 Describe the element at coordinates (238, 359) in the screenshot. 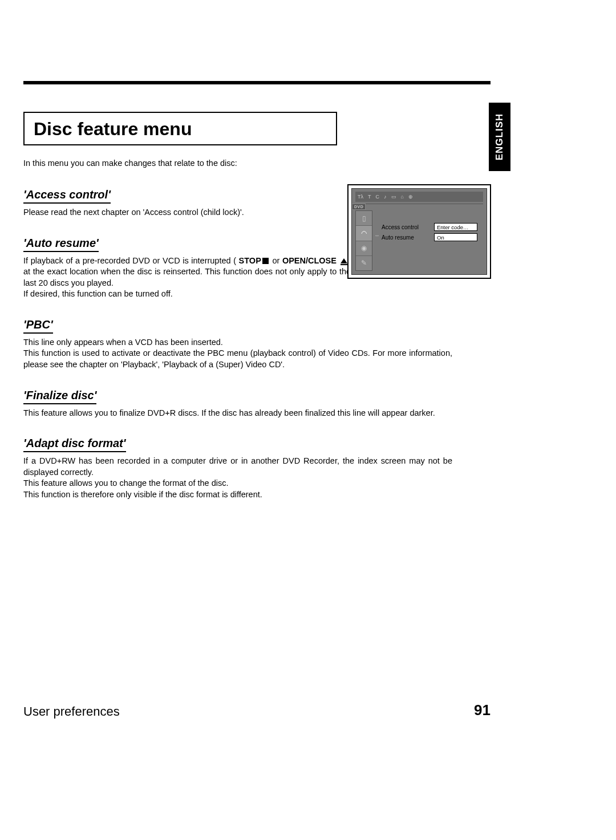

I see `body-pbc-2: This function is used to activate or dea…` at that location.